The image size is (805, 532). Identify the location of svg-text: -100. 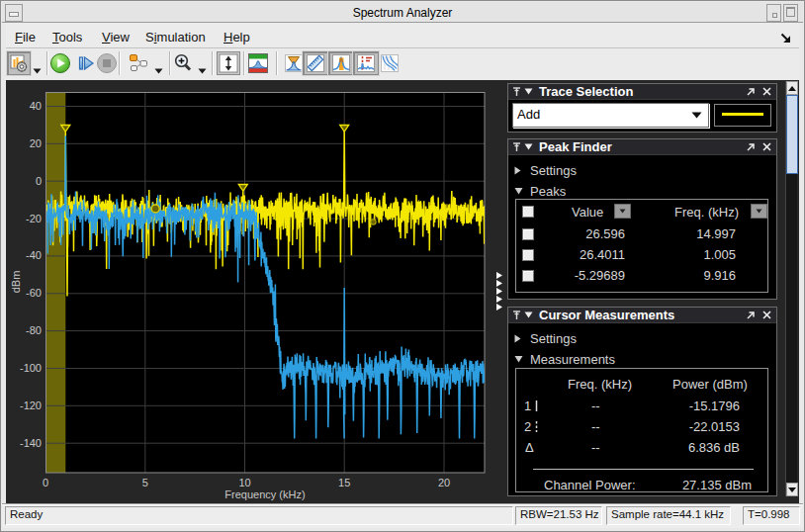
(31, 368).